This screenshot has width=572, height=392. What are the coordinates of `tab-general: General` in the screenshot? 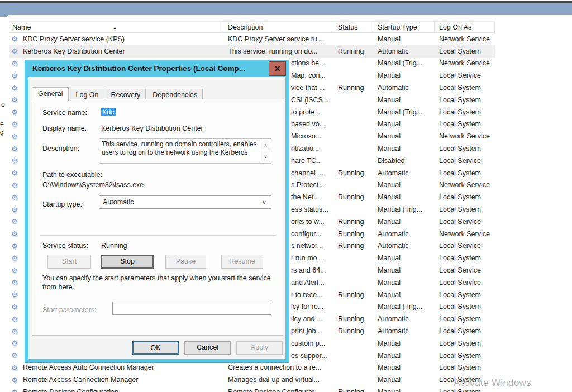 It's located at (50, 94).